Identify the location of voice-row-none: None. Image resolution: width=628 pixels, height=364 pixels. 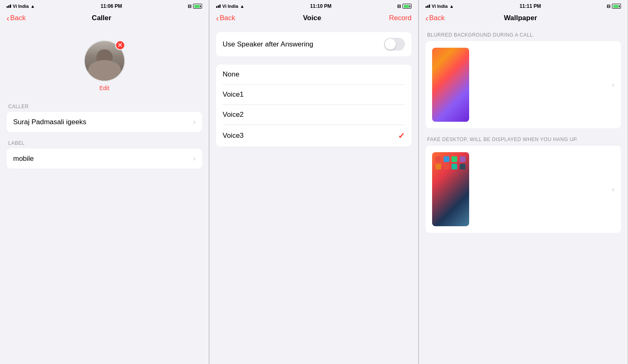
(314, 75).